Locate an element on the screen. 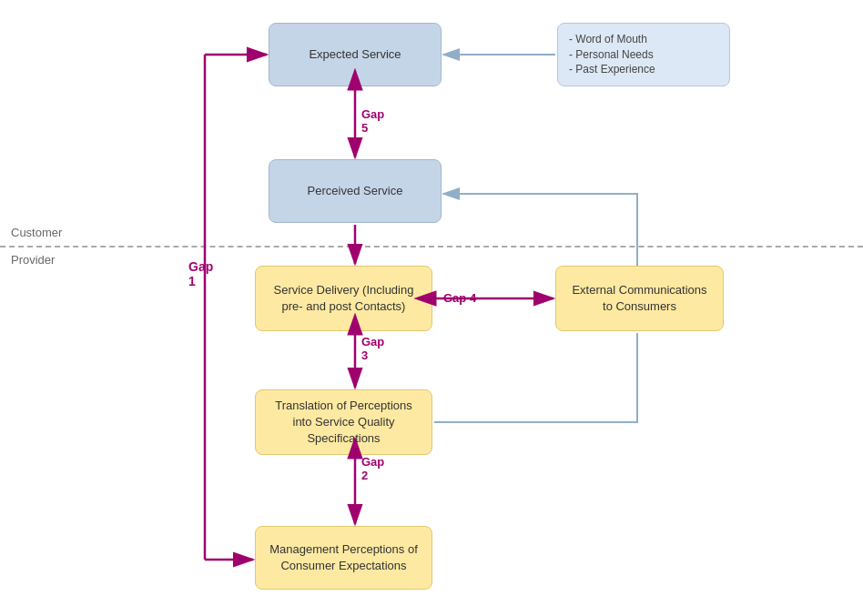 This screenshot has height=616, width=863. service-delivery-box: Service Delivery (Including pre- and pos… is located at coordinates (344, 298).